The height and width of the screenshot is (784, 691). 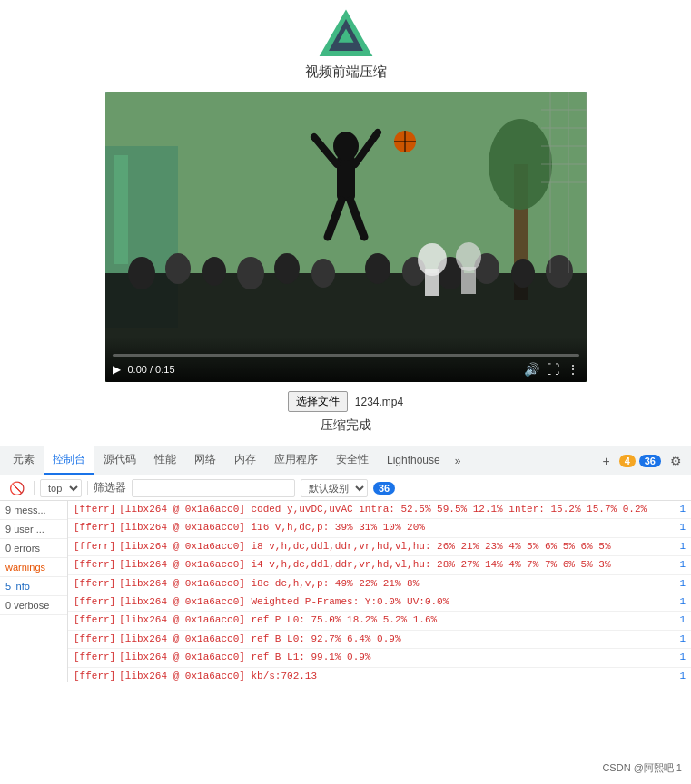 What do you see at coordinates (346, 426) in the screenshot?
I see `compress-status: 压缩完成` at bounding box center [346, 426].